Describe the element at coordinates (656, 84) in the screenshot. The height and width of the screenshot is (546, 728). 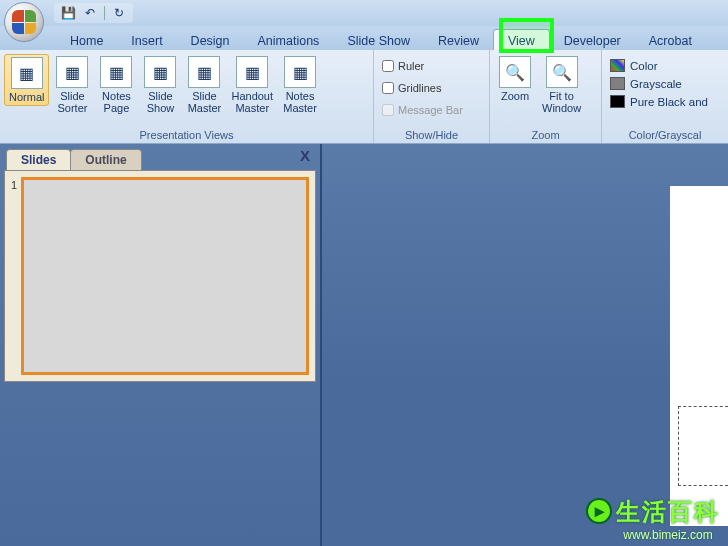
I see `color-label: Grayscale` at that location.